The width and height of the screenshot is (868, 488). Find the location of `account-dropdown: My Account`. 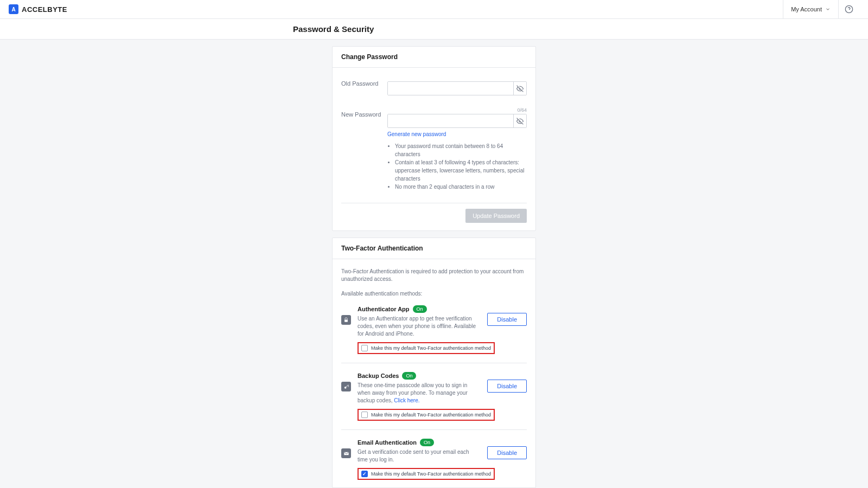

account-dropdown: My Account is located at coordinates (810, 10).